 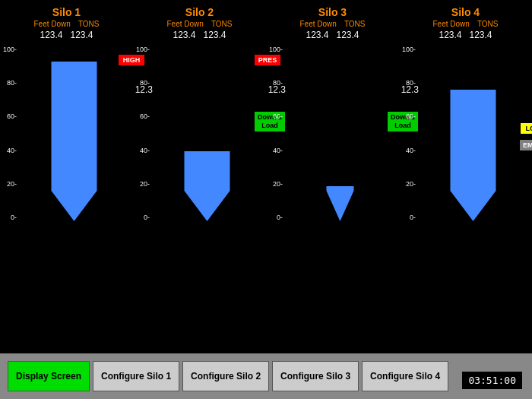 I want to click on tab-configure-silo-1: Configure Silo 1, so click(x=136, y=376).